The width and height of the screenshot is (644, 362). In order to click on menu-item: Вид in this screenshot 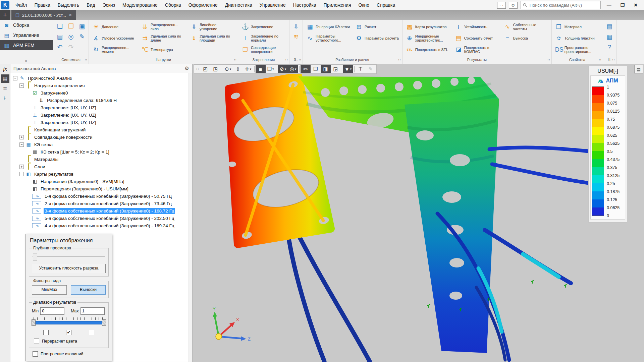, I will do `click(91, 5)`.